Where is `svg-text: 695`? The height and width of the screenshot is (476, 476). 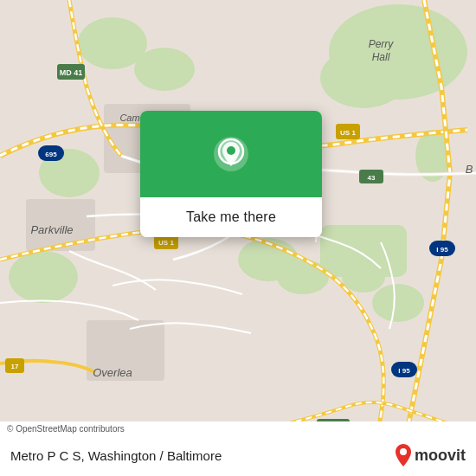 svg-text: 695 is located at coordinates (51, 154).